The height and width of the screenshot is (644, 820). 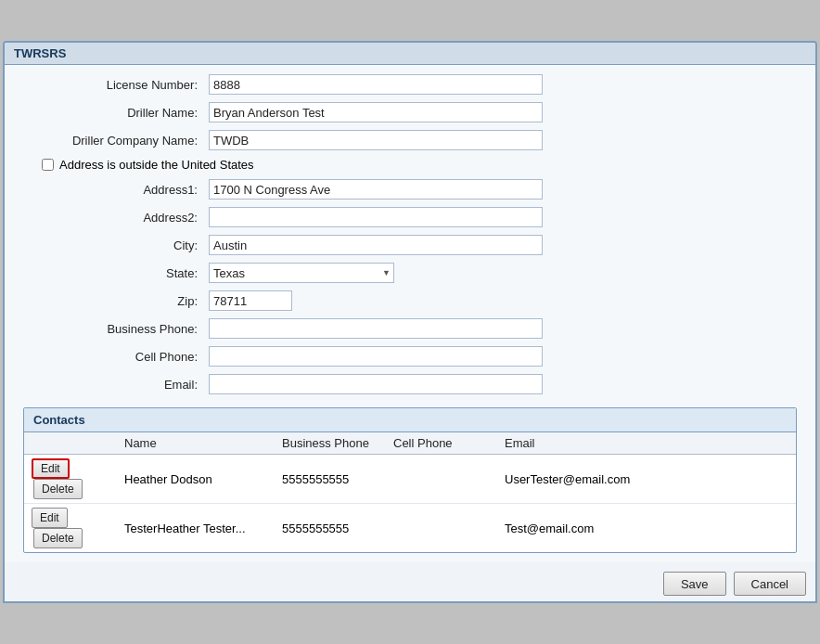 I want to click on contact-name: TesterHeather Tester..., so click(x=196, y=529).